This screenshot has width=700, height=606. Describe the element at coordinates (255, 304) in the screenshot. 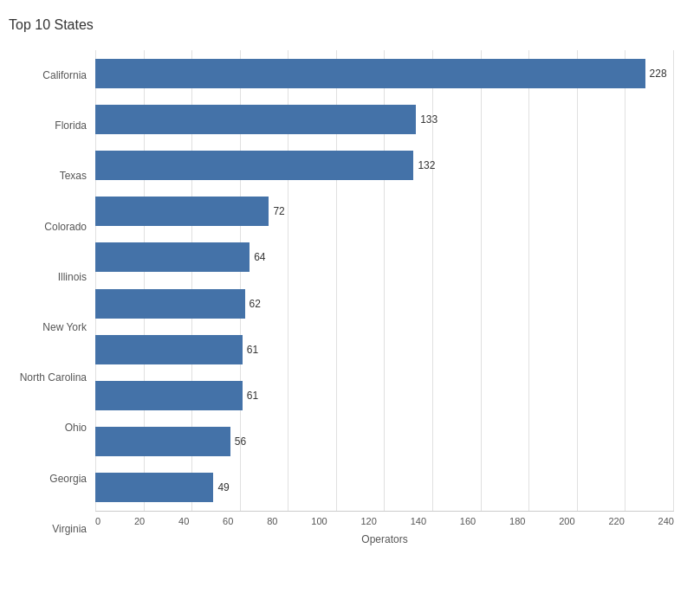

I see `bar-value: 62` at that location.